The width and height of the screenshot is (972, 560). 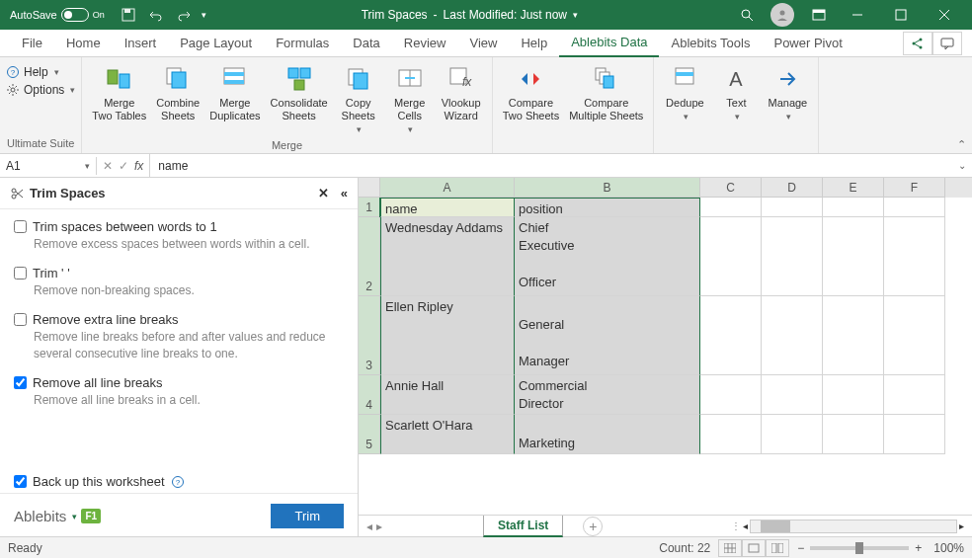 What do you see at coordinates (608, 188) in the screenshot?
I see `column-header: B` at bounding box center [608, 188].